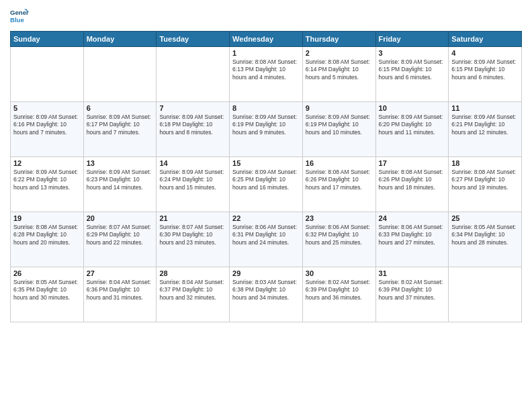 This screenshot has width=532, height=411. Describe the element at coordinates (485, 185) in the screenshot. I see `day-cell: 18Sunrise: 8:08 AM Sunset: 6:27 PM Dayli…` at that location.